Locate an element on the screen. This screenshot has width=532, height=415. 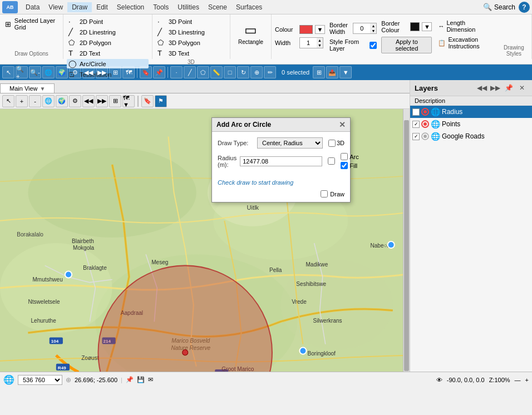
map-globe-btn: 🌐 is located at coordinates (48, 101).